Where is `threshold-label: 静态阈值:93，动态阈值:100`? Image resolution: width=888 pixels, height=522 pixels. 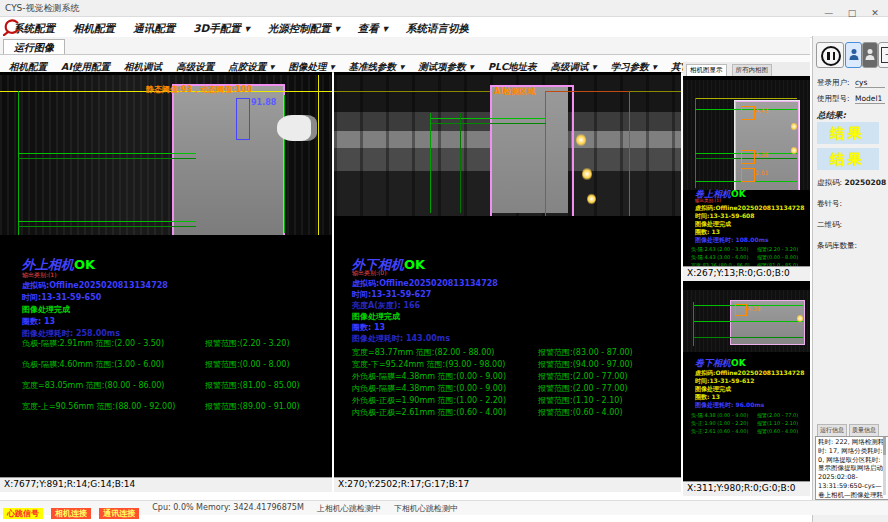 threshold-label: 静态阈值:93，动态阈值:100 is located at coordinates (199, 90).